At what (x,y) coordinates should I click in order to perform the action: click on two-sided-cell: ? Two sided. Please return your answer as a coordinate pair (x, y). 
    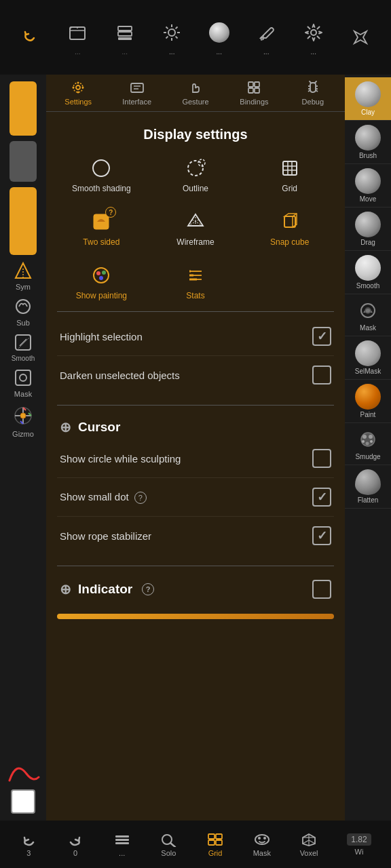
    Looking at the image, I should click on (102, 228).